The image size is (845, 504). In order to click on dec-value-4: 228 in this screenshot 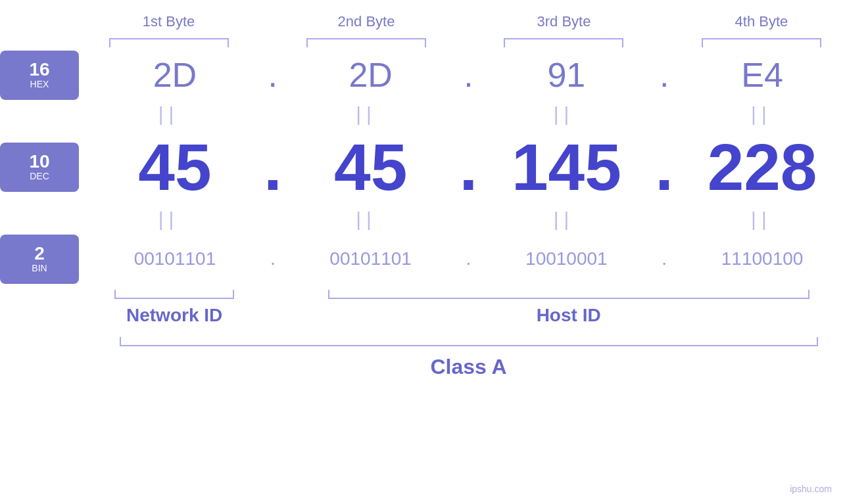, I will do `click(762, 167)`.